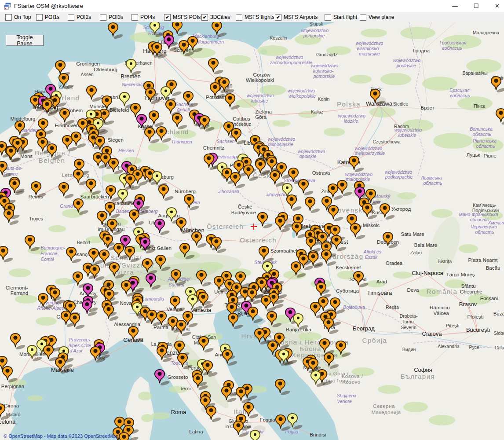 Image resolution: width=504 pixels, height=440 pixels. Describe the element at coordinates (341, 17) in the screenshot. I see `checkbox-start-flight: Start flight` at that location.